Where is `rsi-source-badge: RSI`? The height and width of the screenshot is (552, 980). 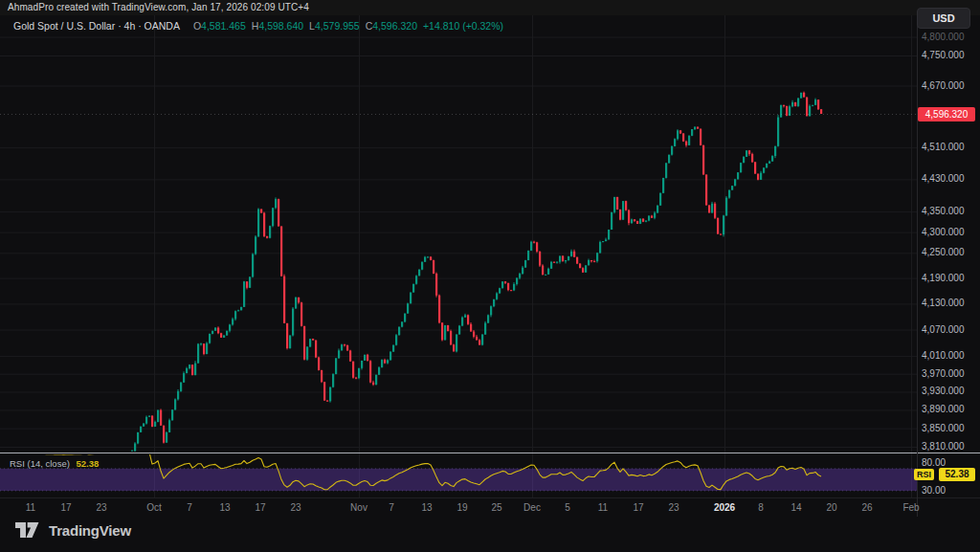 rsi-source-badge: RSI is located at coordinates (924, 475).